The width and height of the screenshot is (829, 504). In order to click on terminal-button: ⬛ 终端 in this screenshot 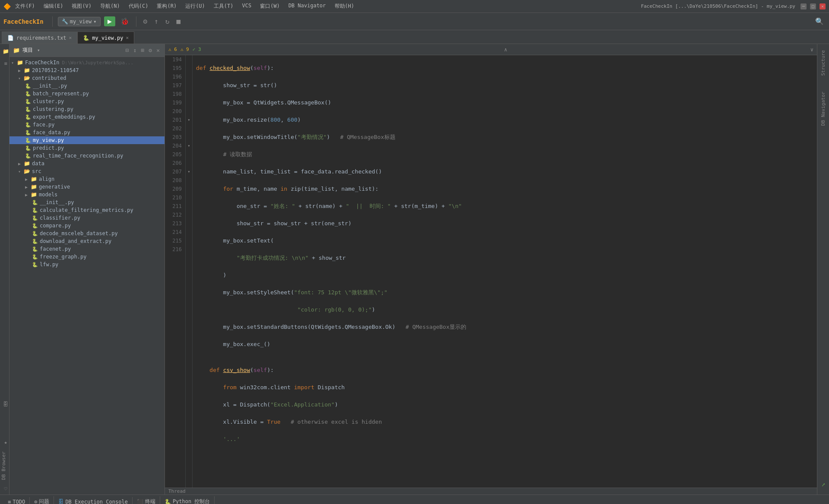, I will do `click(146, 500)`.